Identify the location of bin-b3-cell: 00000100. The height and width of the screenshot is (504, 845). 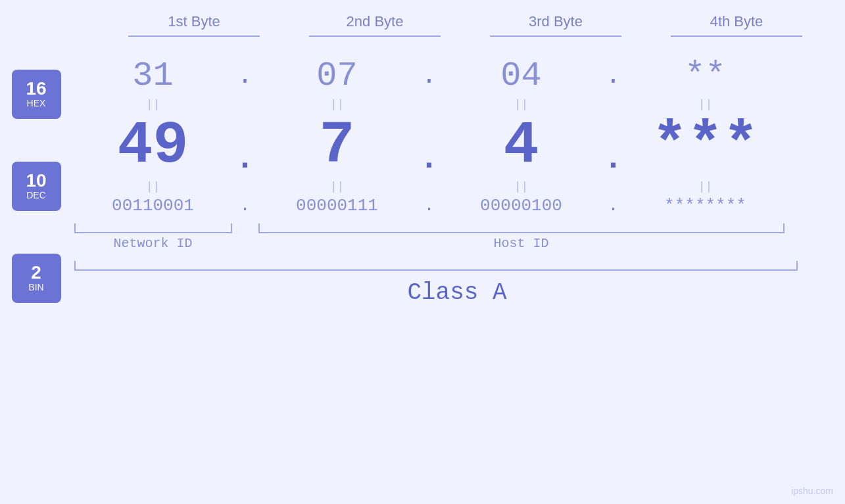
(521, 206).